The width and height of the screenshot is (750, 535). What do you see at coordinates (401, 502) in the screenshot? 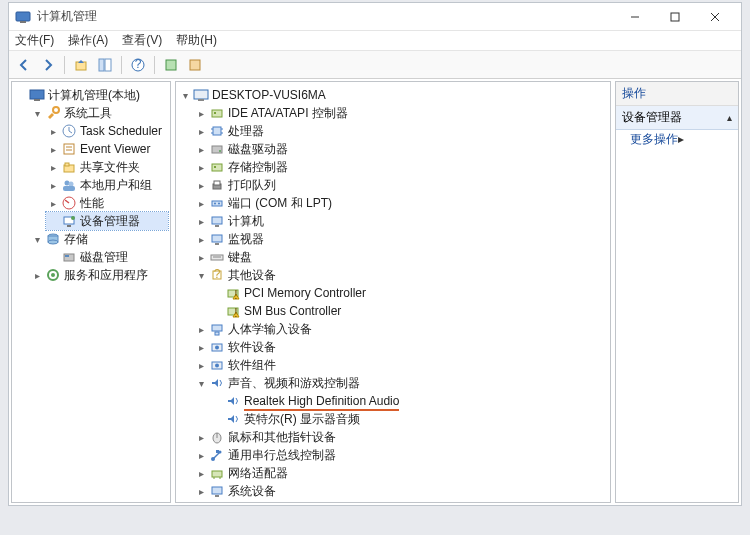
I see `device-displayAdapters: 显示适配器` at bounding box center [401, 502].